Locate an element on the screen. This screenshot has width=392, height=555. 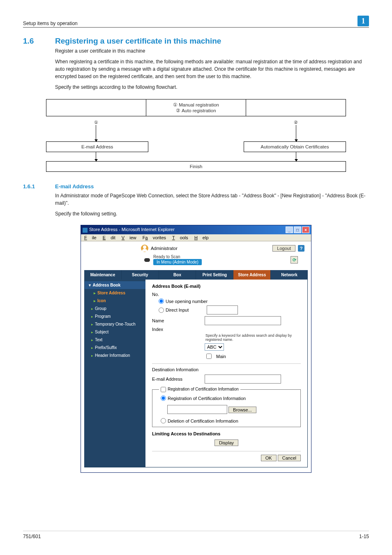
menu-favorites: Favorites is located at coordinates (154, 238).